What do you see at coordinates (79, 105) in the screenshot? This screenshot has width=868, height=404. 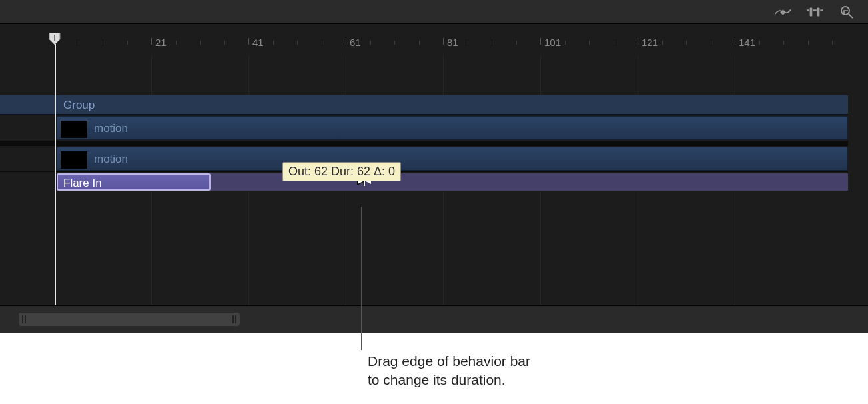 I see `group-label: Group` at bounding box center [79, 105].